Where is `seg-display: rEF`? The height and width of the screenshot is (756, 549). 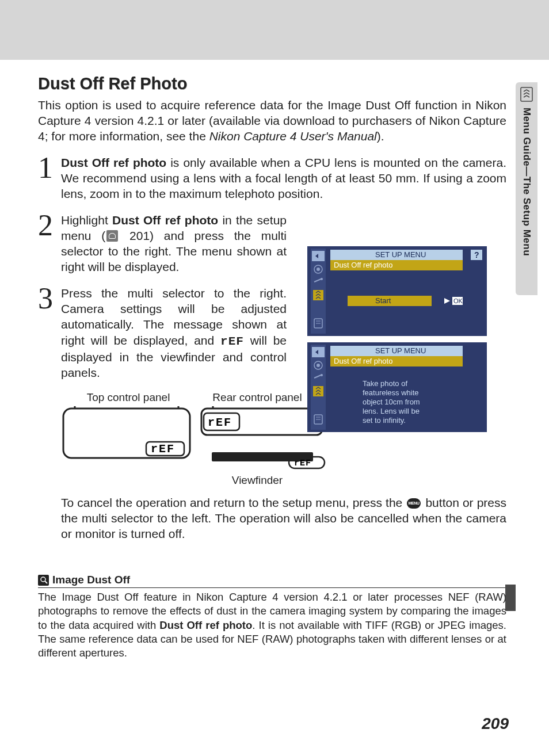
seg-display: rEF is located at coordinates (163, 449).